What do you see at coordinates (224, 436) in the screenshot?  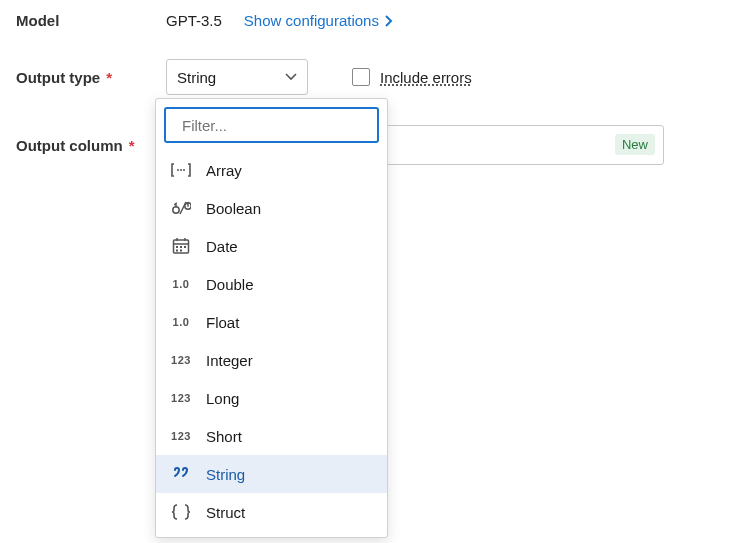 I see `option-label: Short` at bounding box center [224, 436].